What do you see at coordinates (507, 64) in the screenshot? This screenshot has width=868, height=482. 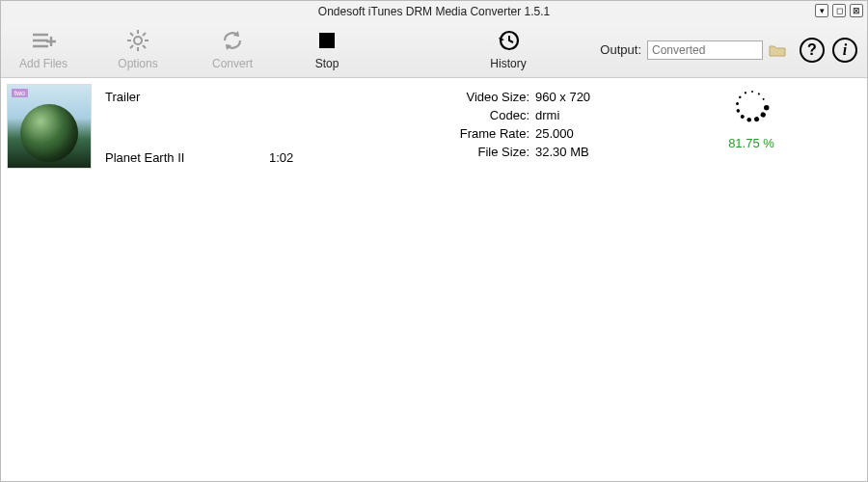 I see `history-label: History` at bounding box center [507, 64].